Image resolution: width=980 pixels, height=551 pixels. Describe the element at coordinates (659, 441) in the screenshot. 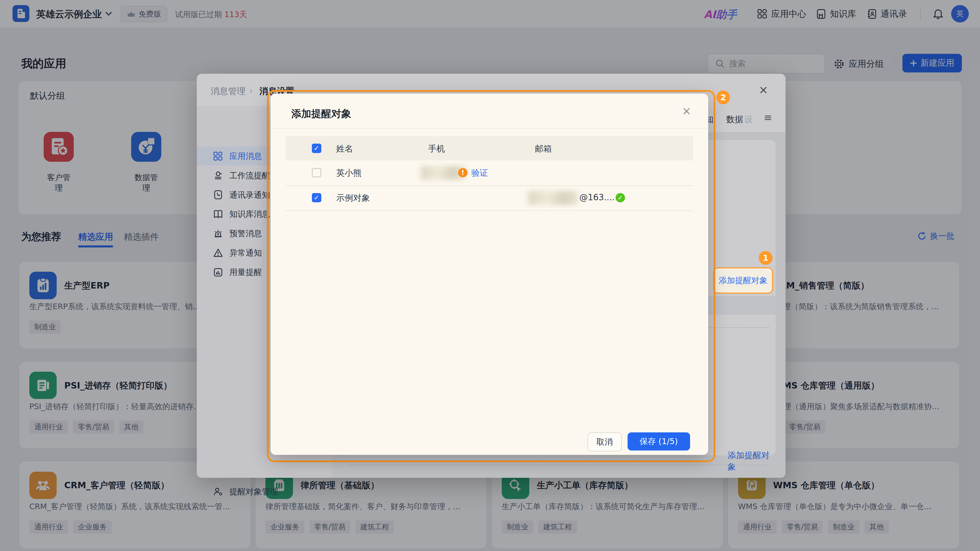

I see `save-button: 保存 (1/5)` at that location.